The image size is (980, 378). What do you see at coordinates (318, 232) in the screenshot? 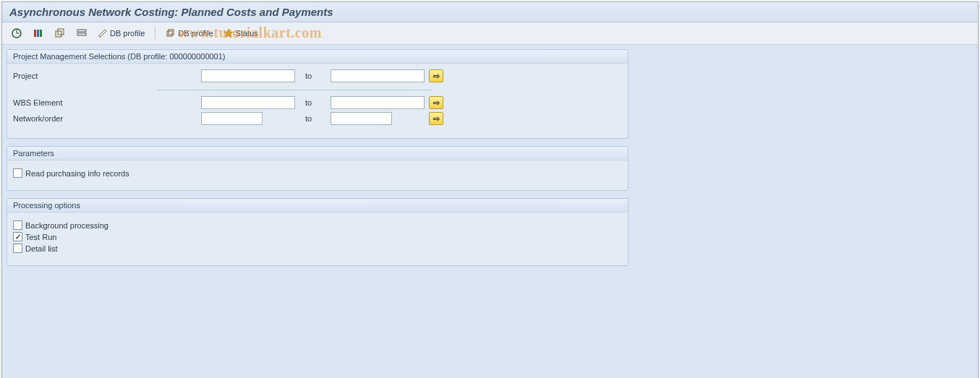
I see `processing-group: Processing options Background processing…` at bounding box center [318, 232].